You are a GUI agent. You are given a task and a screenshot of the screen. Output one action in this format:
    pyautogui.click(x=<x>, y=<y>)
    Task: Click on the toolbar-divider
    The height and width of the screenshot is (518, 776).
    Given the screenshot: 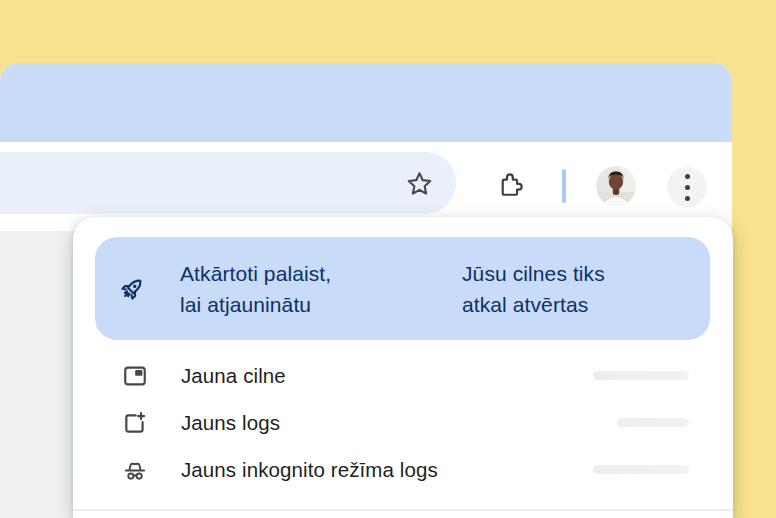 What is the action you would take?
    pyautogui.click(x=564, y=186)
    